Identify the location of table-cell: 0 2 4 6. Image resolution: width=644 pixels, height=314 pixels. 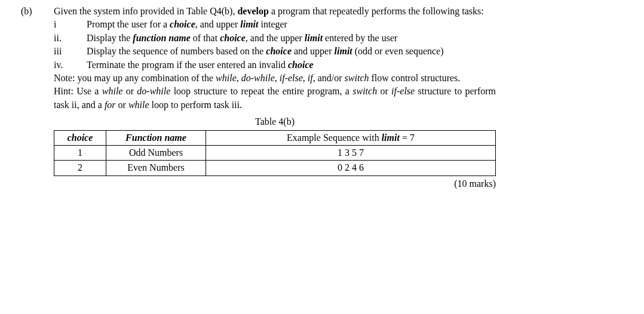
(351, 168).